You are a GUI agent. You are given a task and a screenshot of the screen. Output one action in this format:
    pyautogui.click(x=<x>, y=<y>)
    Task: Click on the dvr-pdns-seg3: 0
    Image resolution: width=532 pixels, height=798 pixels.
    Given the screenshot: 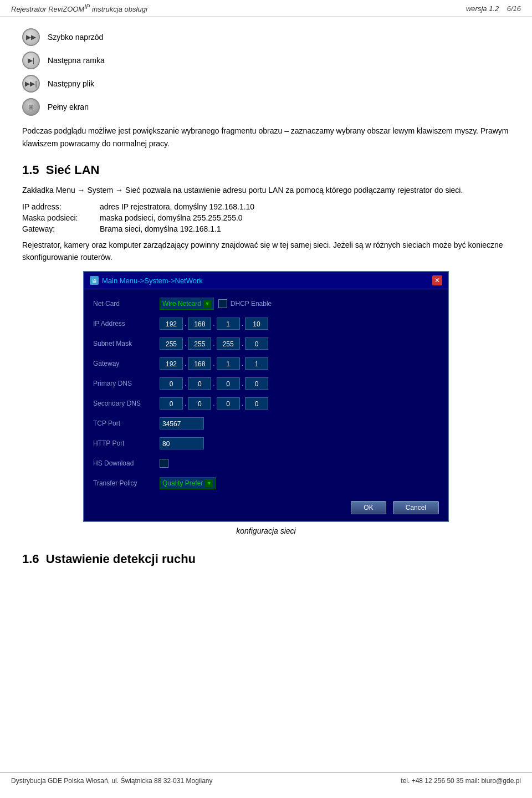 What is the action you would take?
    pyautogui.click(x=228, y=383)
    